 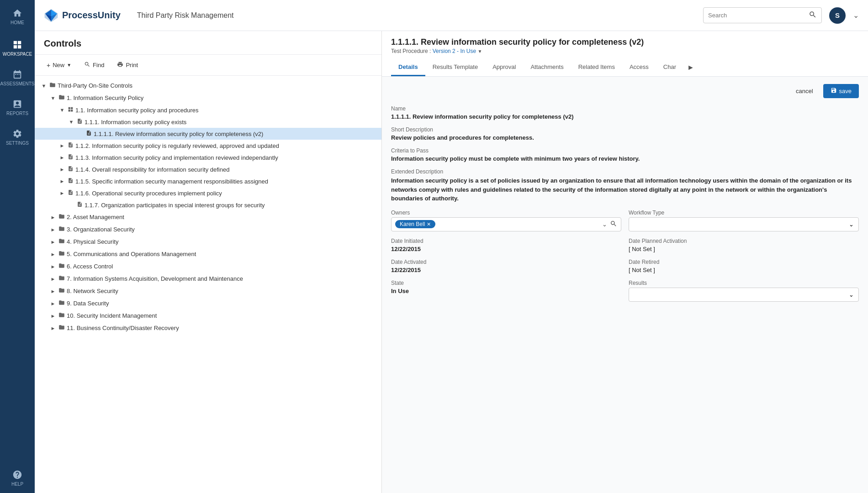 What do you see at coordinates (53, 217) in the screenshot?
I see `toggle-2: ►` at bounding box center [53, 217].